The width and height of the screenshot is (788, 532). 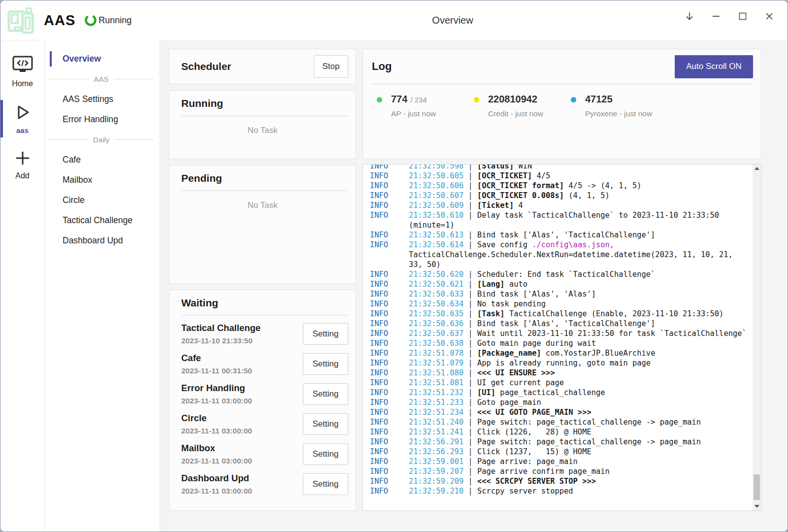 What do you see at coordinates (265, 454) in the screenshot?
I see `waiting-task-row: Mailbox2023-11-11 03:00:00Setting` at bounding box center [265, 454].